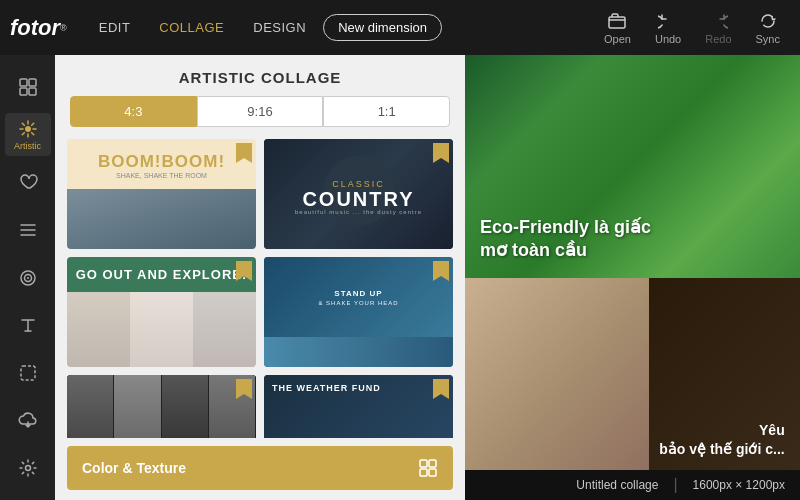 This screenshot has width=800, height=500. I want to click on color-texture-icon, so click(428, 468).